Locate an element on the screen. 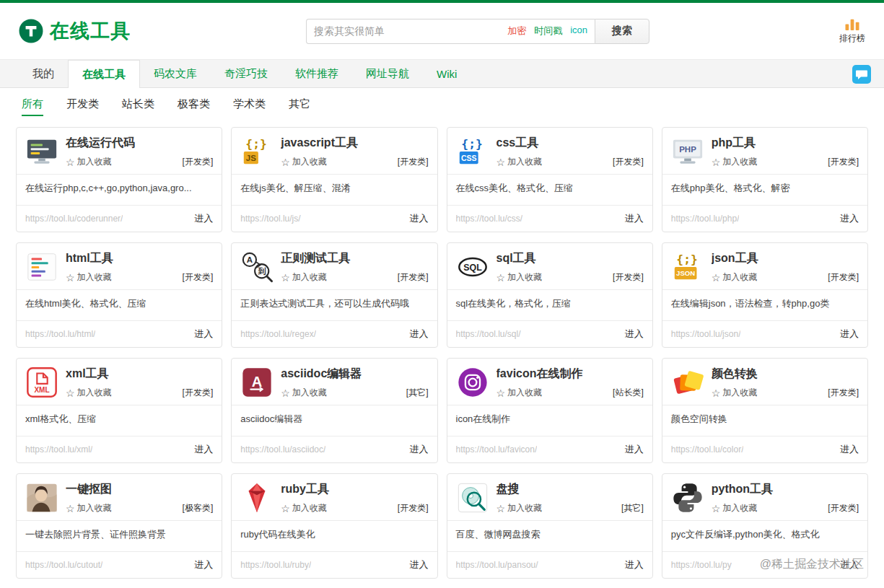 Image resolution: width=884 pixels, height=588 pixels. nav-tab-3: 码农文库 is located at coordinates (175, 74).